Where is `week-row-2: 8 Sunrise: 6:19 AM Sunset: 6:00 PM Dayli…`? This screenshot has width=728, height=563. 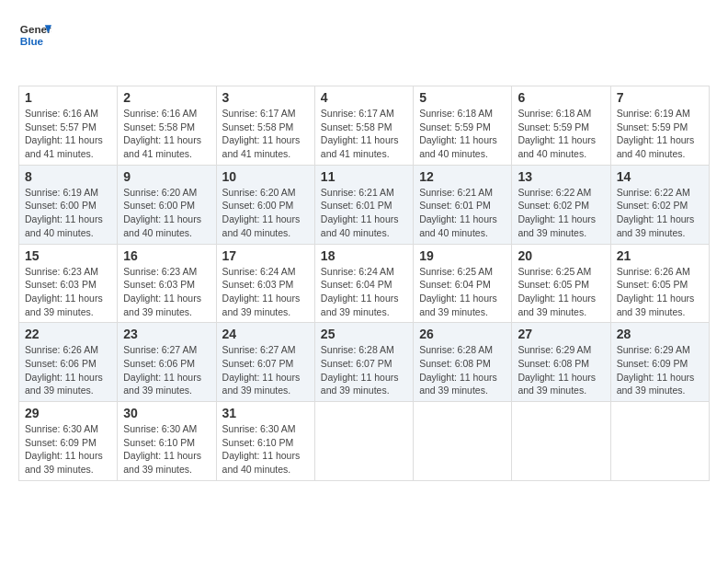 week-row-2: 8 Sunrise: 6:19 AM Sunset: 6:00 PM Dayli… is located at coordinates (364, 204).